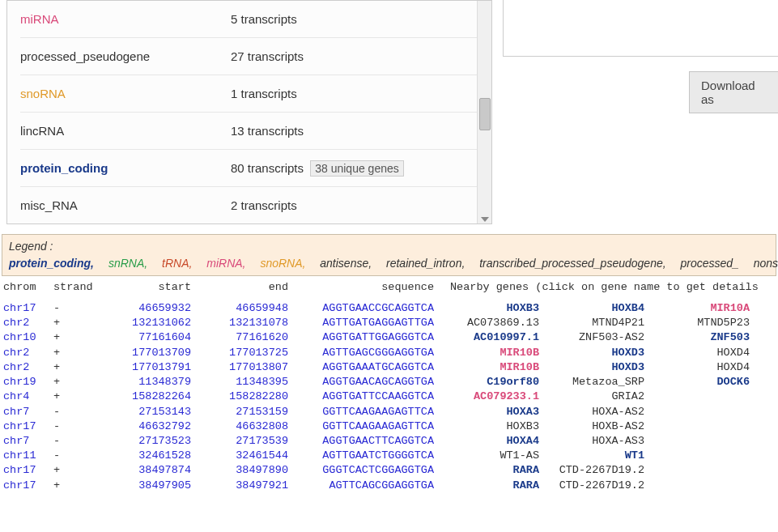 The height and width of the screenshot is (532, 778). What do you see at coordinates (701, 382) in the screenshot?
I see `gene-link: DOCK6` at bounding box center [701, 382].